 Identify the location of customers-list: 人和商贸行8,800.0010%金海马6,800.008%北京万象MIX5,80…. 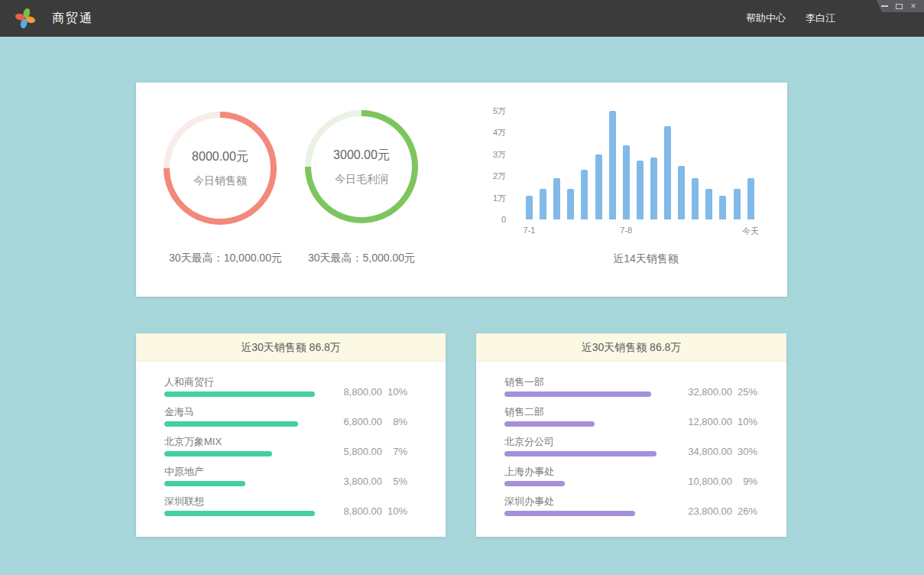
(290, 441).